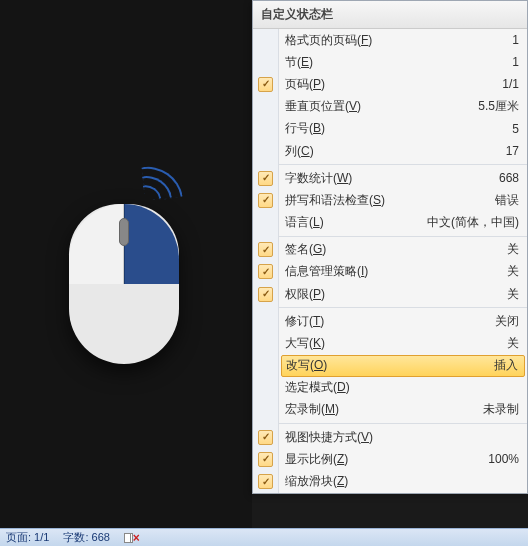 The width and height of the screenshot is (528, 546). What do you see at coordinates (304, 322) in the screenshot?
I see `menu-item-label: 修订(T)` at bounding box center [304, 322].